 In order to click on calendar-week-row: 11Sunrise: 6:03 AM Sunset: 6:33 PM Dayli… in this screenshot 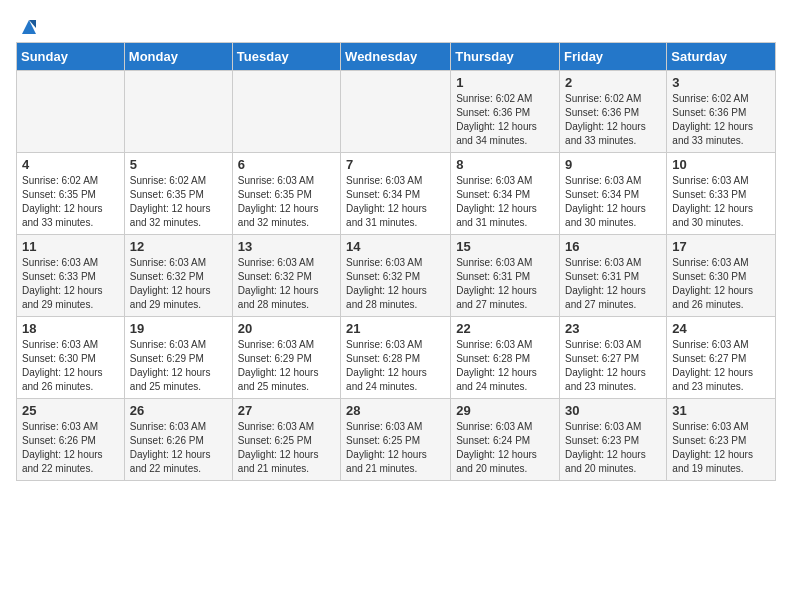, I will do `click(396, 276)`.